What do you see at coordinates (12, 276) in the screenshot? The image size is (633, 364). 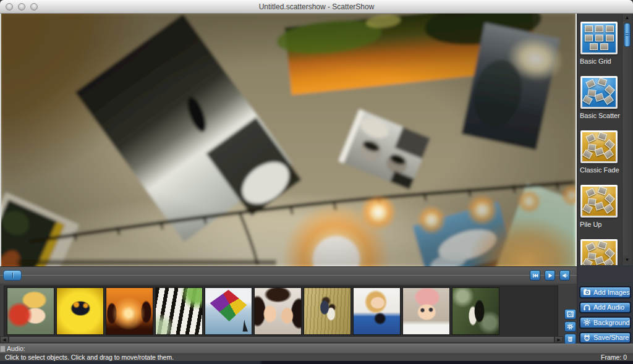 I see `timeline-scrubber-handle` at bounding box center [12, 276].